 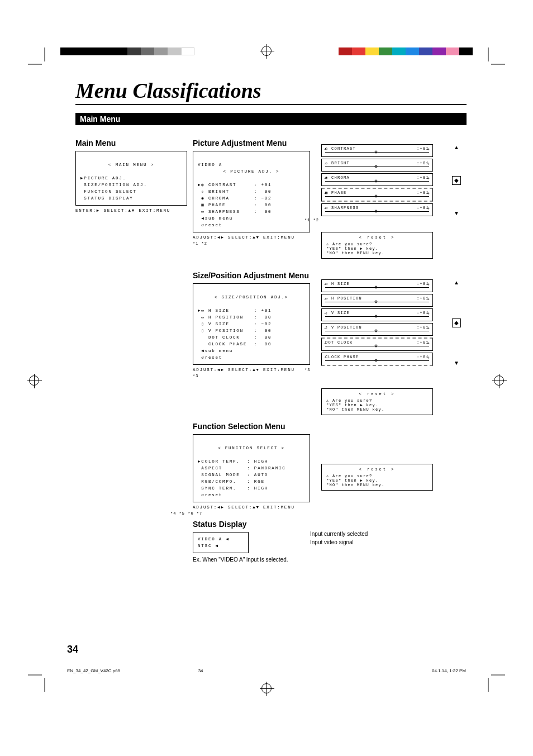 I want to click on footer-page: 34, so click(x=201, y=671).